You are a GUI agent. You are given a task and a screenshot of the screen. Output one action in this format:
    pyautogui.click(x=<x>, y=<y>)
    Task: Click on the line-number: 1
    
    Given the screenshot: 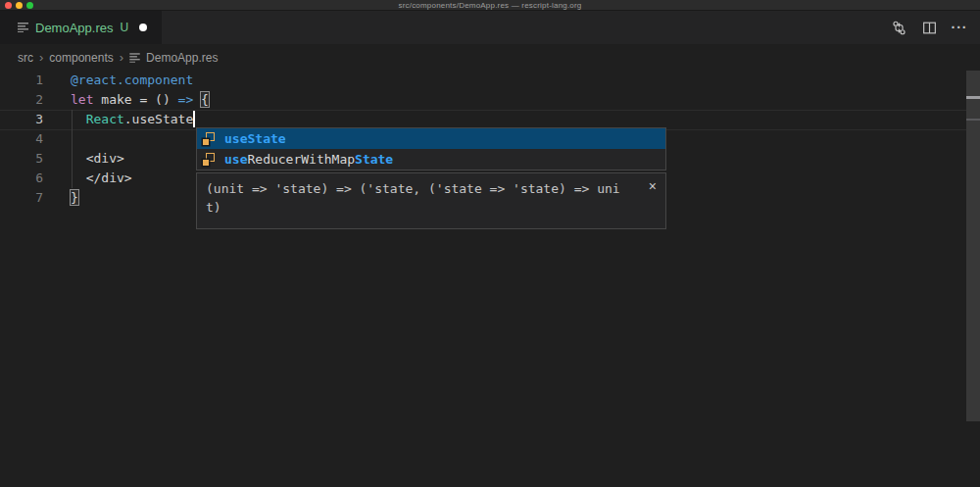 What is the action you would take?
    pyautogui.click(x=22, y=80)
    